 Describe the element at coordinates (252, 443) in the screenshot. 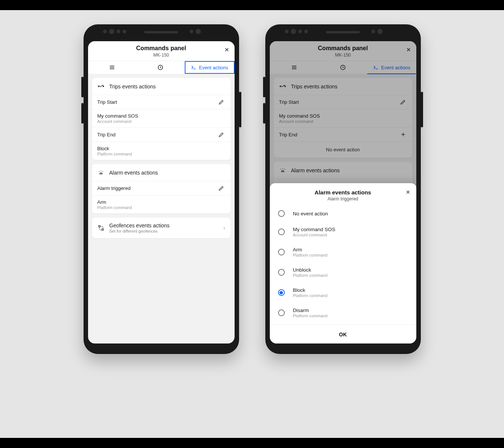

I see `letterbox-bottom` at that location.